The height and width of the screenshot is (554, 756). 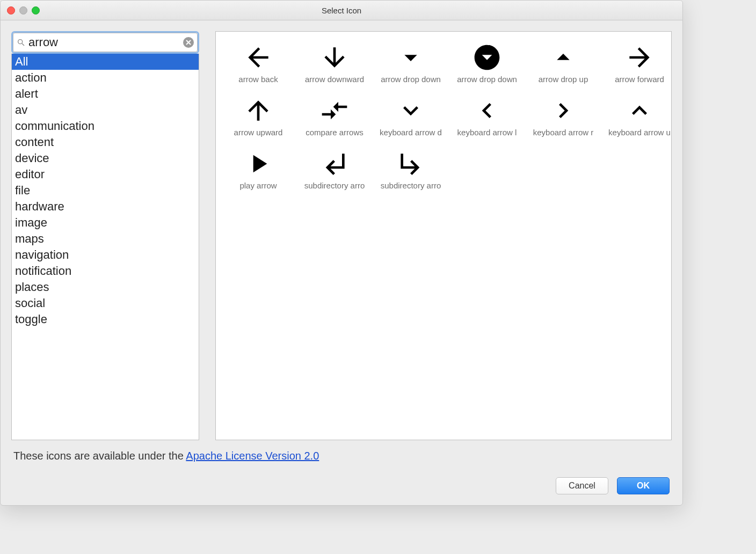 I want to click on category-item-av: av, so click(x=105, y=110).